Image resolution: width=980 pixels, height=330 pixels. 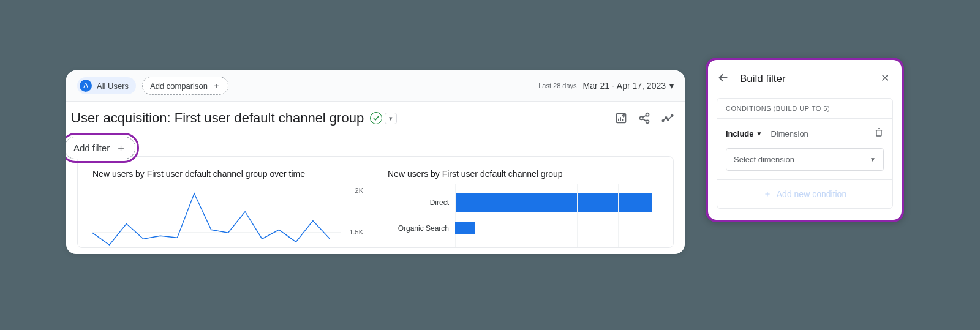 I want to click on include-exclude-dropdown: Include ▼, so click(x=744, y=133).